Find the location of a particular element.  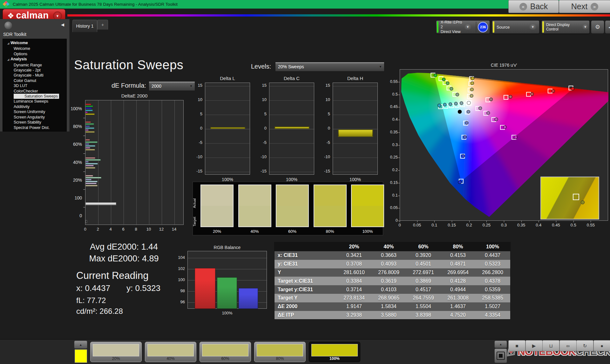

transport-button-4: ↻ is located at coordinates (585, 346).